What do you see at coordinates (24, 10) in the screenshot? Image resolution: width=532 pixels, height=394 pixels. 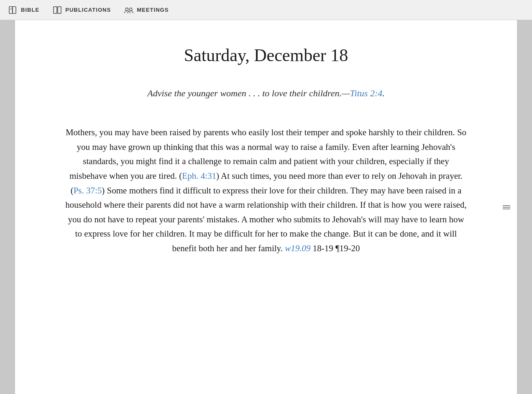 I see `nav-bible: BIBLE` at bounding box center [24, 10].